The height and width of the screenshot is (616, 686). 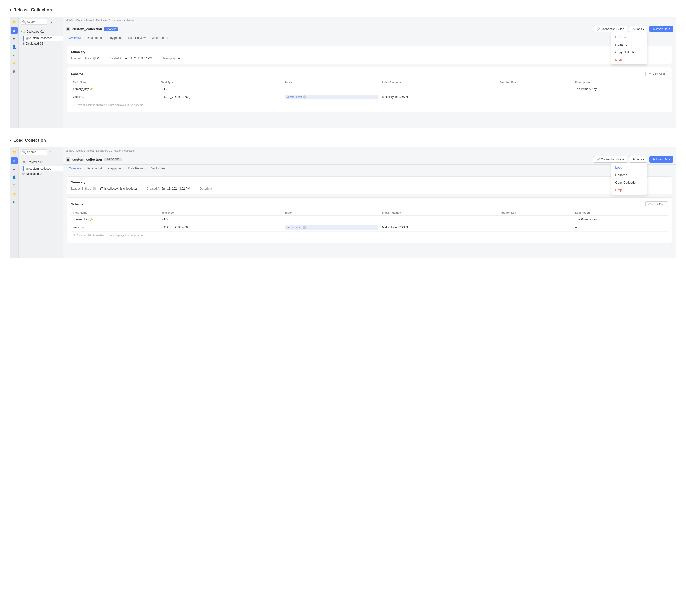 What do you see at coordinates (14, 39) in the screenshot?
I see `connections-icon-btn: ⇌` at bounding box center [14, 39].